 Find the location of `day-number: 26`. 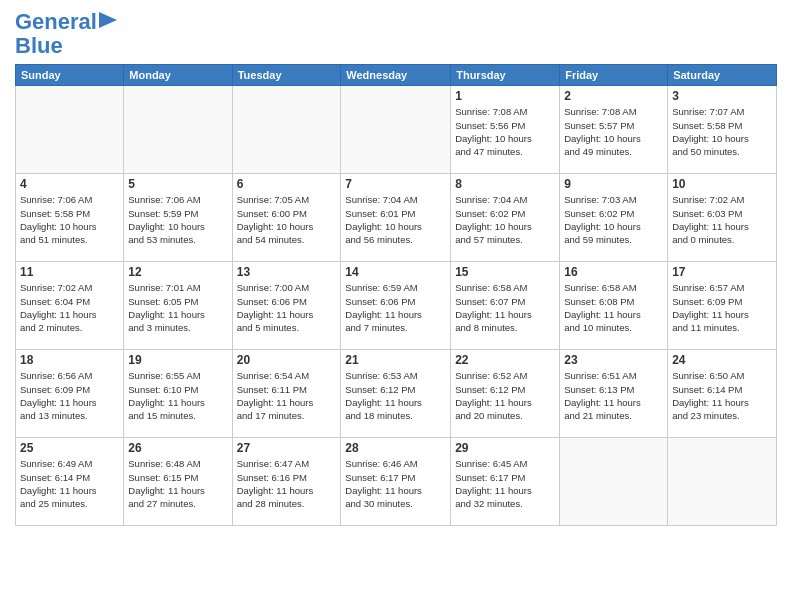

day-number: 26 is located at coordinates (178, 448).